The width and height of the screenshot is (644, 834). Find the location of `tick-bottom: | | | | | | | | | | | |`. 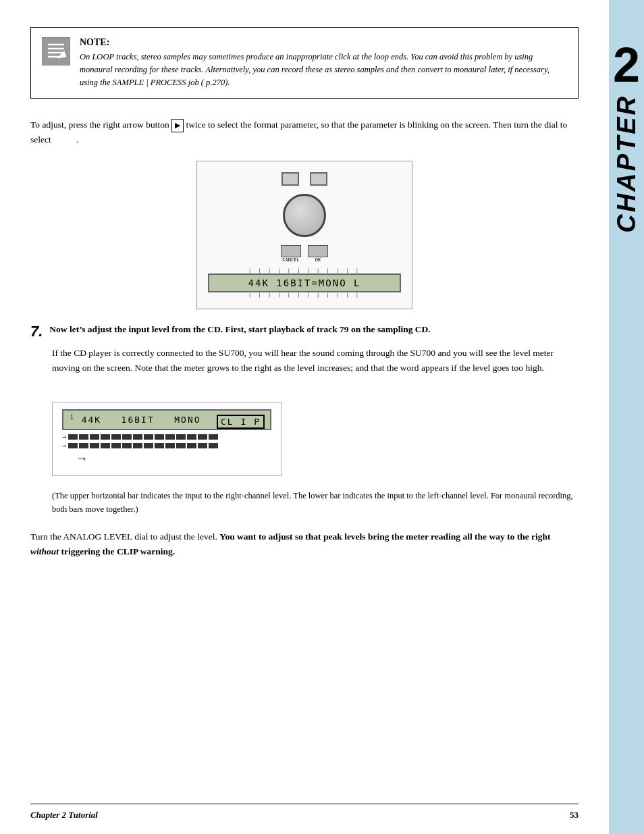

tick-bottom: | | | | | | | | | | | | is located at coordinates (304, 295).